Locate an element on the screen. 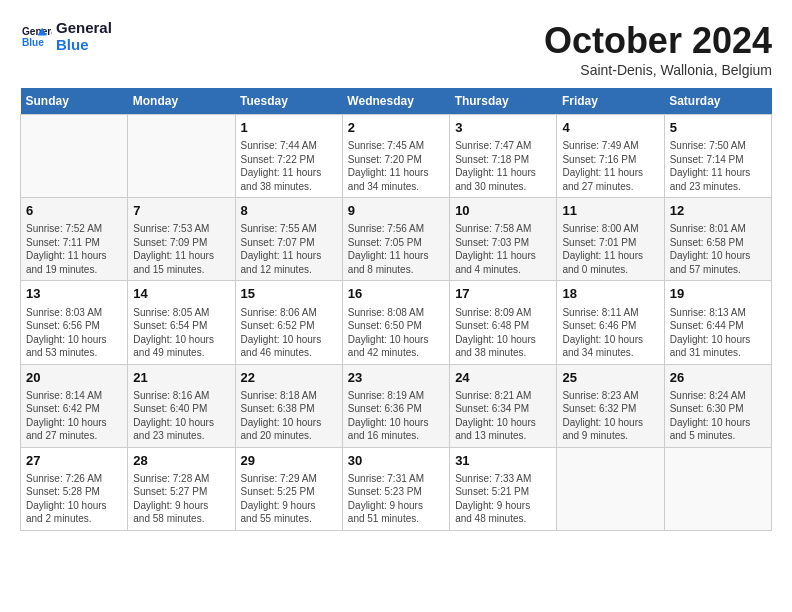 The width and height of the screenshot is (792, 612). calendar-cell: 1Sunrise: 7:44 AMSunset: 7:22 PMDaylight… is located at coordinates (288, 156).